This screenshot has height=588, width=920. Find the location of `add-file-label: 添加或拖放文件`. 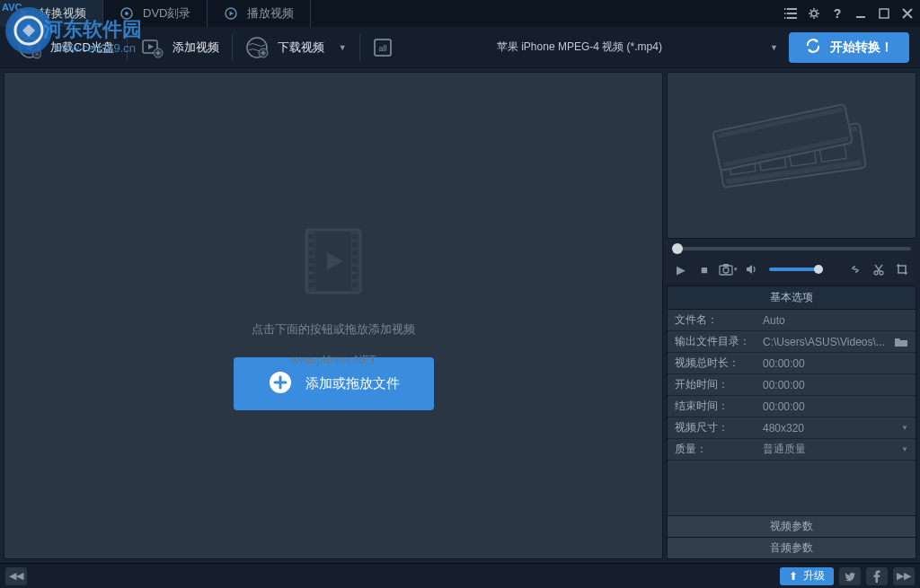

add-file-label: 添加或拖放文件 is located at coordinates (352, 384).